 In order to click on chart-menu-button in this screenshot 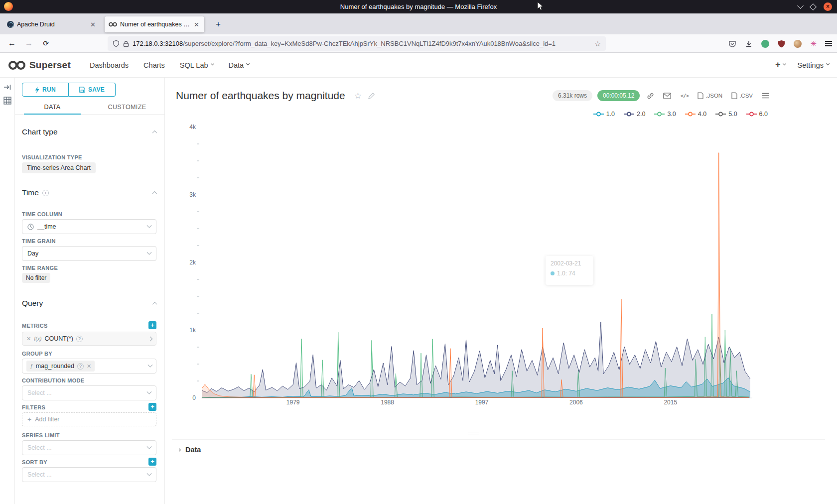, I will do `click(765, 96)`.